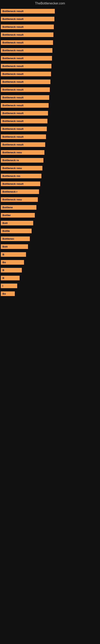 The height and width of the screenshot is (644, 100). What do you see at coordinates (50, 161) in the screenshot?
I see `list-item: Bottleneck re` at bounding box center [50, 161].